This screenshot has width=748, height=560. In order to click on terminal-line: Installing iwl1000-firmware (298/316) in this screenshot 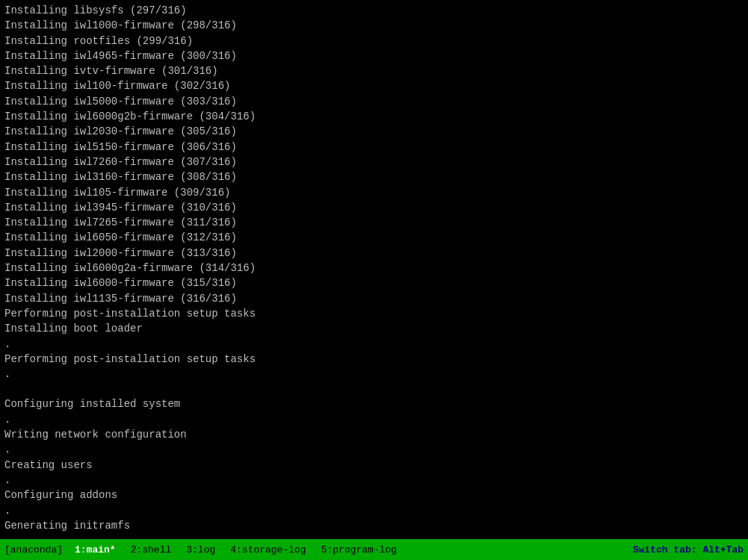, I will do `click(374, 25)`.